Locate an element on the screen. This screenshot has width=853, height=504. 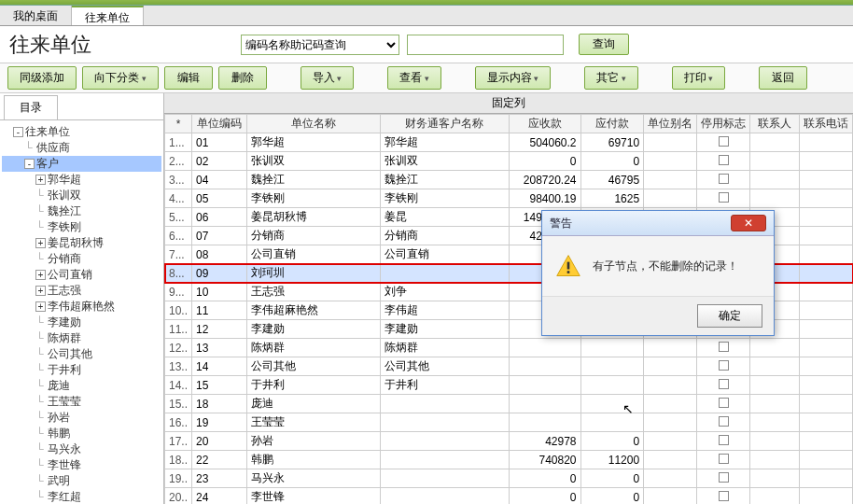
tab-desktop: 我的桌面 is located at coordinates (35, 15).